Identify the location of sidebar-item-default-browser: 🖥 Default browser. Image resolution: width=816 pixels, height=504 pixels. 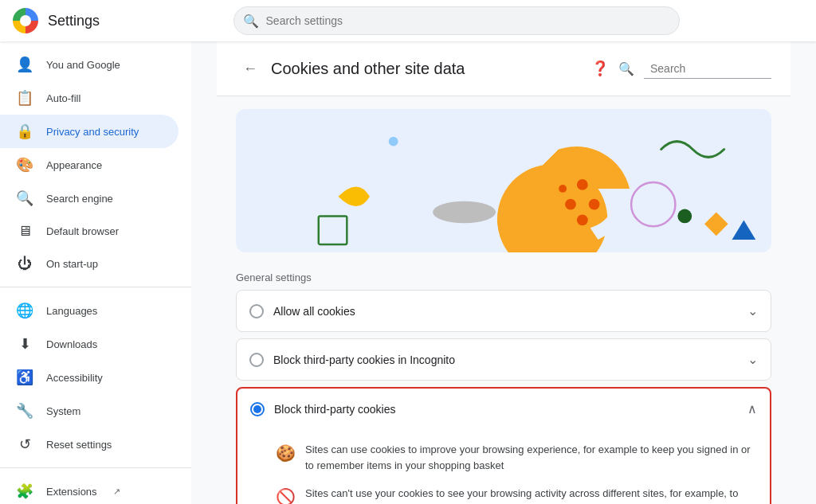
(89, 231).